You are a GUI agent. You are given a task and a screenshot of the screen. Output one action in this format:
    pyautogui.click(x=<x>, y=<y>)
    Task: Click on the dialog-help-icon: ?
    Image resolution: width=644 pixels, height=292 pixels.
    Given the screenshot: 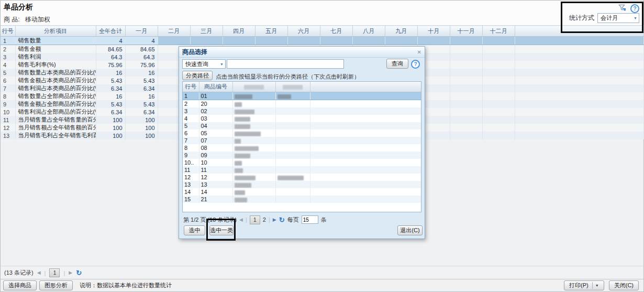 What is the action you would take?
    pyautogui.click(x=416, y=64)
    